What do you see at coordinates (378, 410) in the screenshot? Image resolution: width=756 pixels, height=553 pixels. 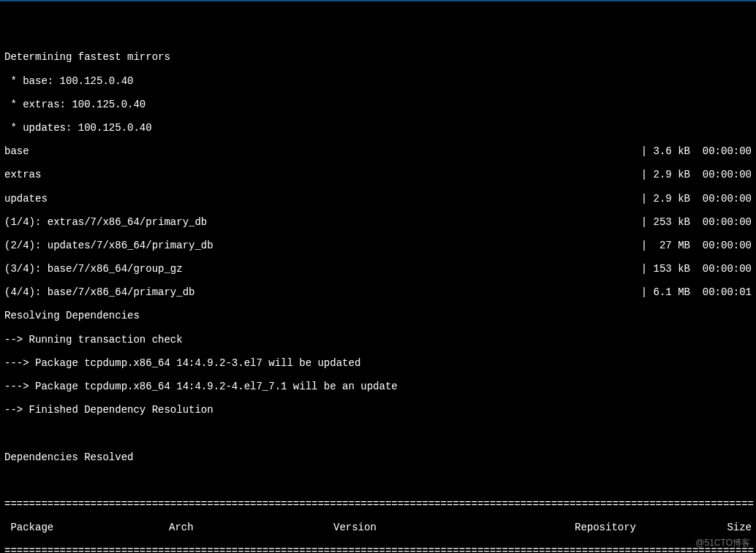 I see `resolving-line: --> Finished Dependency Resolution` at bounding box center [378, 410].